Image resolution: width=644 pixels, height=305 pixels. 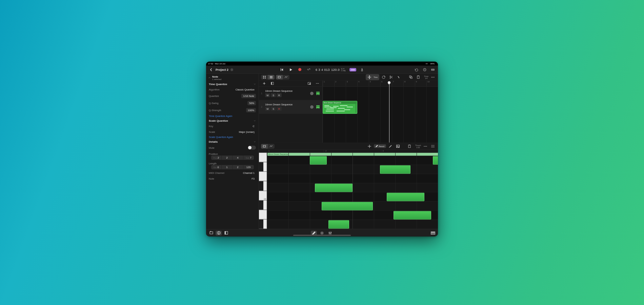 I want to click on ruler-tick: 10, so click(x=432, y=83).